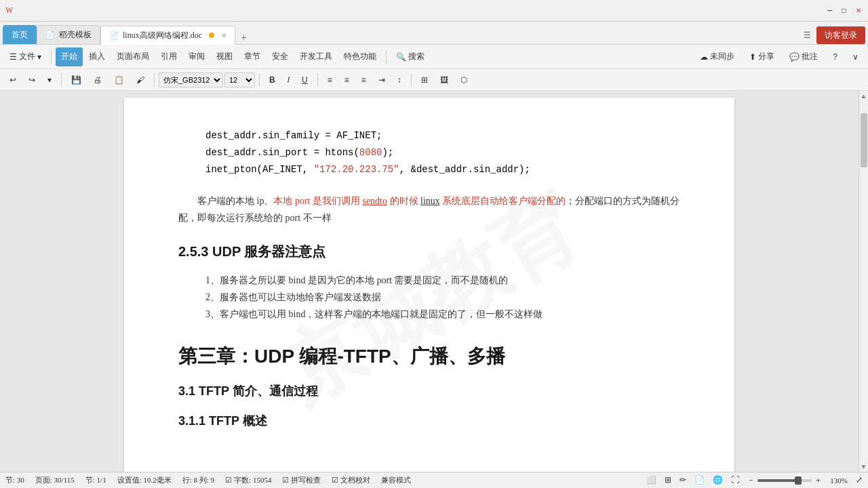 This screenshot has width=868, height=488. I want to click on menu-chapter: 章节, so click(252, 57).